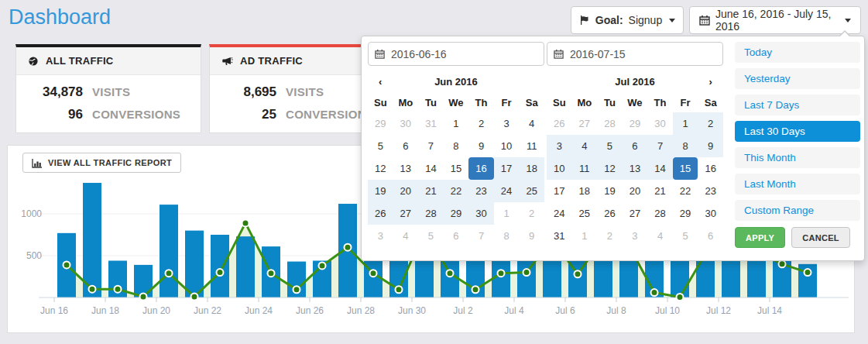 Image resolution: width=868 pixels, height=344 pixels. Describe the element at coordinates (798, 79) in the screenshot. I see `range-option-yesterday: Yesterday` at that location.